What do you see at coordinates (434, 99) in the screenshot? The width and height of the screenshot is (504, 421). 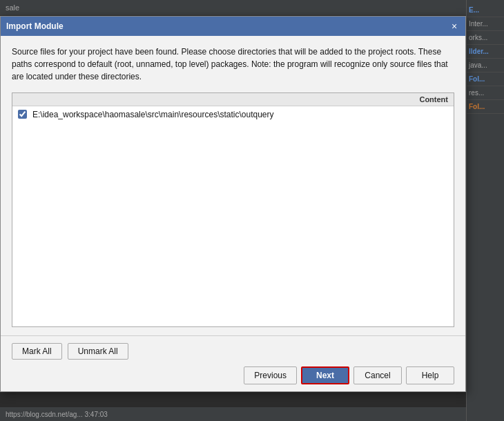 I see `column-header-content: Content` at bounding box center [434, 99].